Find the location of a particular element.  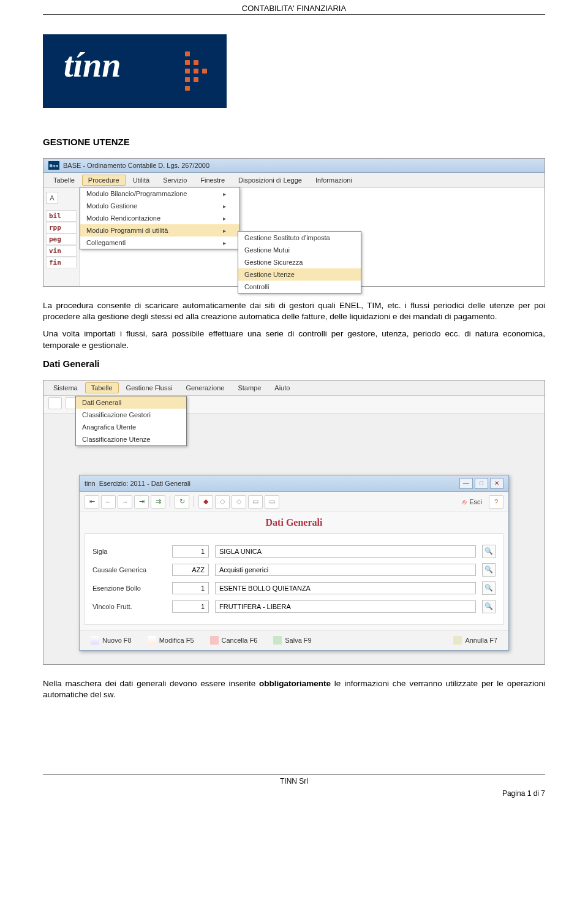

nav-next-icon: → is located at coordinates (125, 502).